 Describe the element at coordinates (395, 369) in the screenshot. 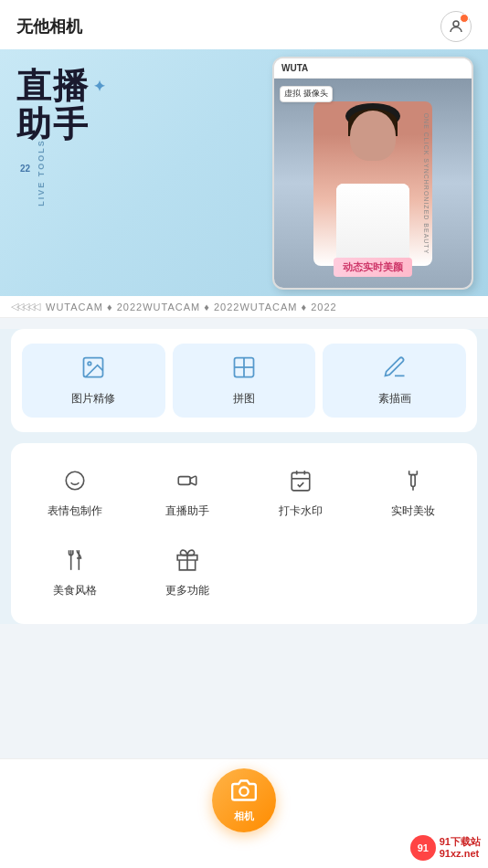

I see `sketch-icon` at that location.